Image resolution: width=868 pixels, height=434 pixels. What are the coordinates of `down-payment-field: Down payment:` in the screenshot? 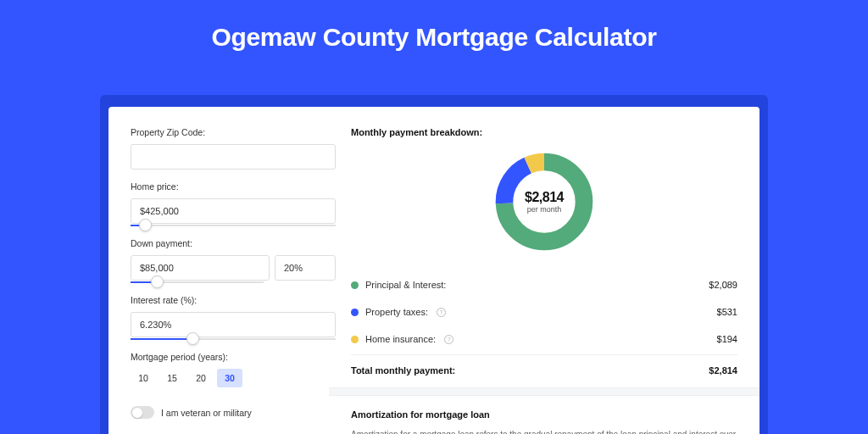 It's located at (233, 261).